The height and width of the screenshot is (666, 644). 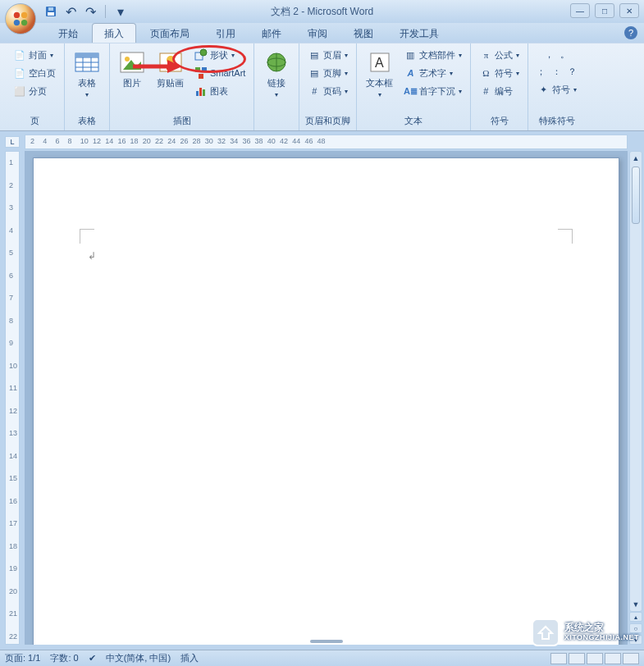 What do you see at coordinates (636, 158) in the screenshot?
I see `scroll-up-icon: ▲` at bounding box center [636, 158].